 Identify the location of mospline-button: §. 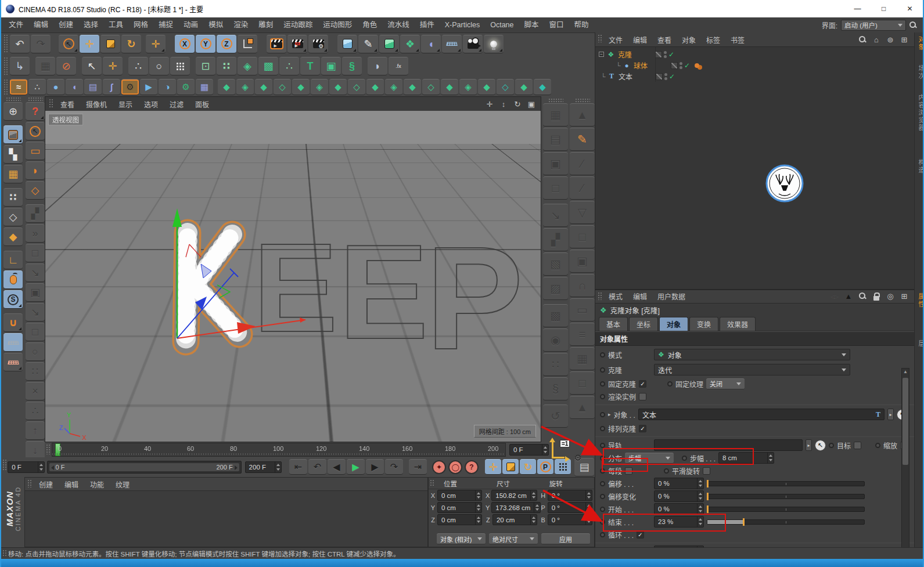
(352, 66).